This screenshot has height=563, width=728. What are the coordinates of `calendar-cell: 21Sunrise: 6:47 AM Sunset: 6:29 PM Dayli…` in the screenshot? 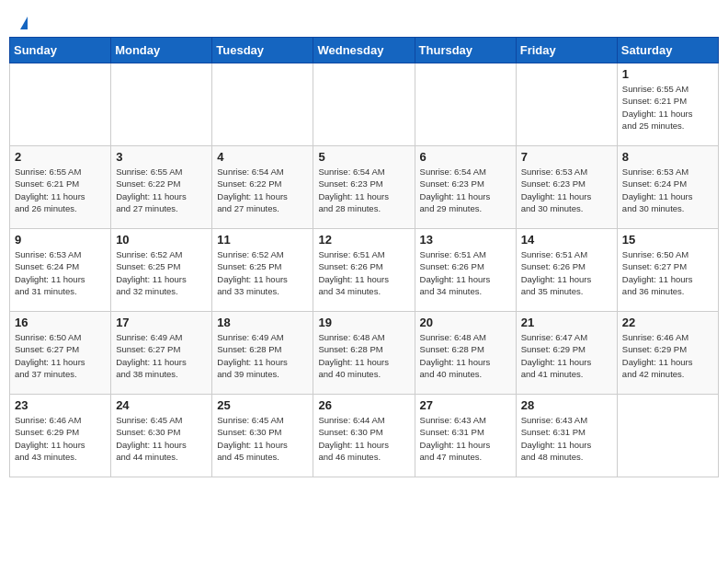 It's located at (566, 353).